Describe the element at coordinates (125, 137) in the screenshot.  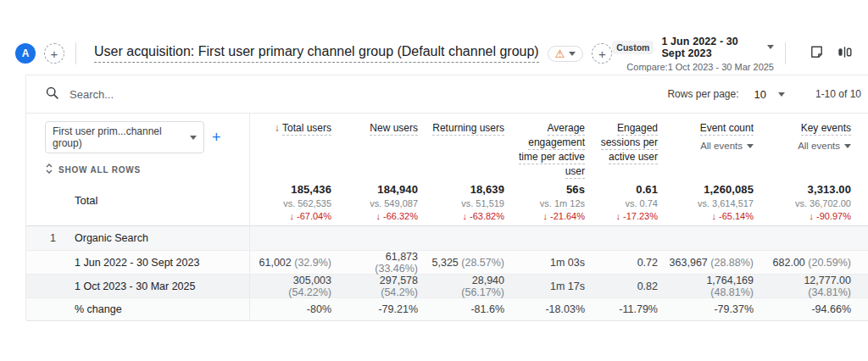
I see `dimension-selector-dropdown: First user prim...channel group)` at that location.